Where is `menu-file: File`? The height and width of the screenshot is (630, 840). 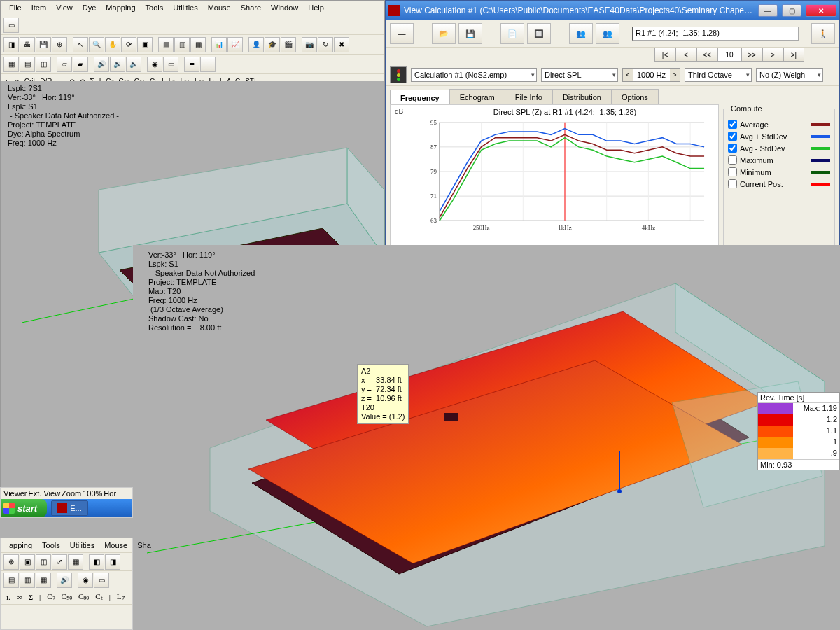 menu-file: File is located at coordinates (15, 8).